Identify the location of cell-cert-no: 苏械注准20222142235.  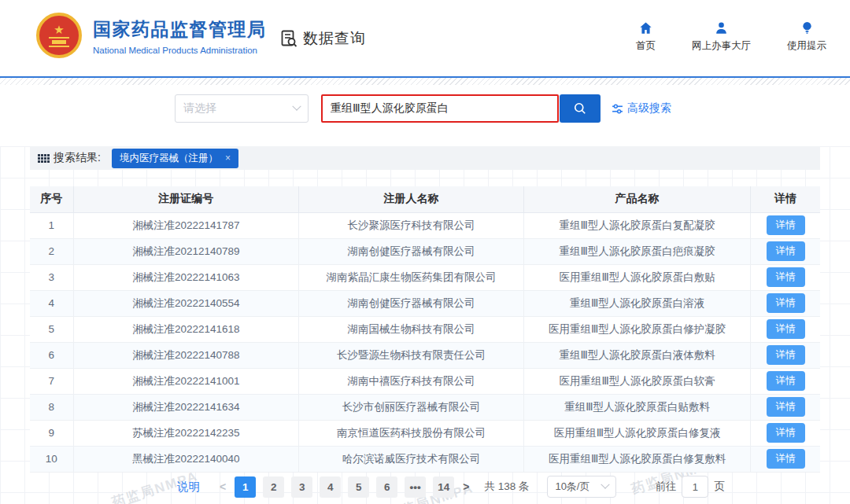
(186, 432).